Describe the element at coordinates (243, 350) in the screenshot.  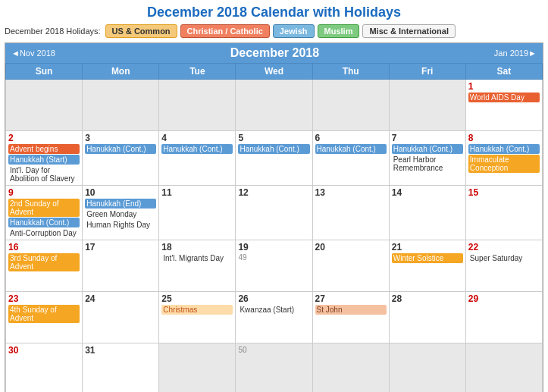
I see `week-number-50: 50` at that location.